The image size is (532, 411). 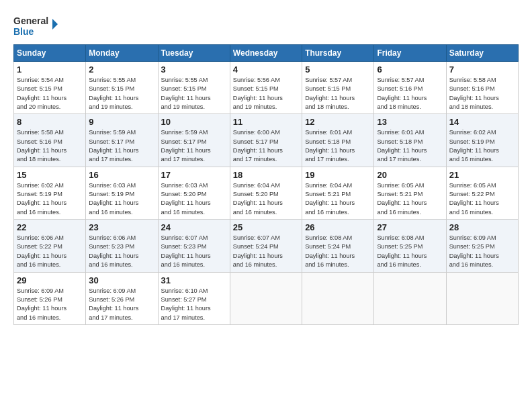 I want to click on day-number: 6, so click(x=410, y=70).